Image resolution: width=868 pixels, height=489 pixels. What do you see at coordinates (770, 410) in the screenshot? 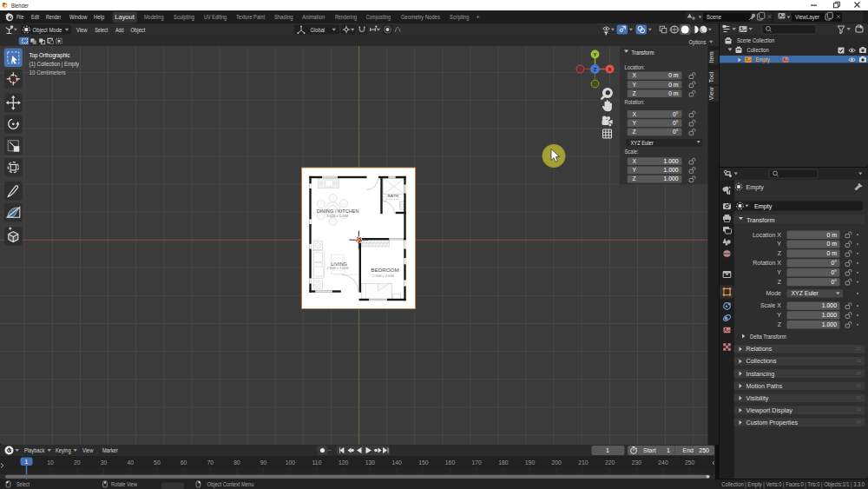
I see `svg-text: Viewport Display` at bounding box center [770, 410].